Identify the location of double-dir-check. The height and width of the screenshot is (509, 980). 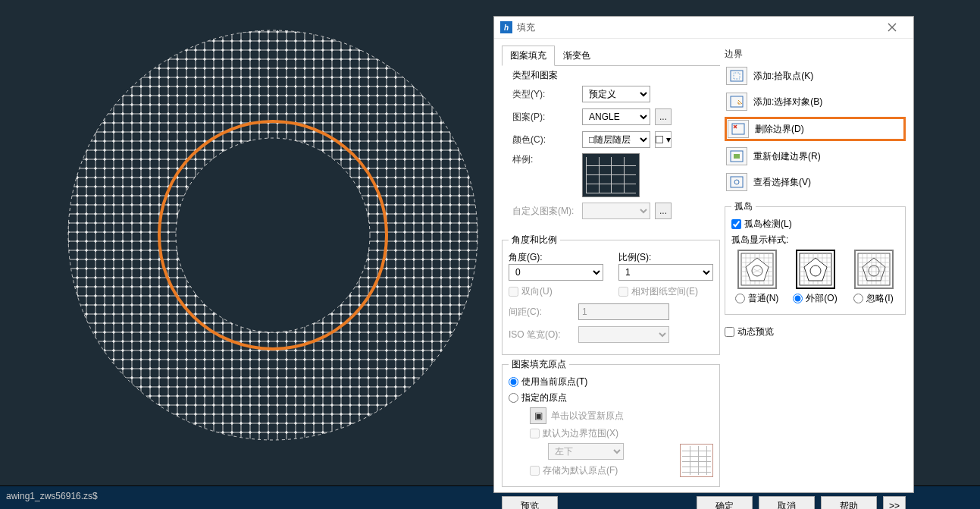
(514, 291).